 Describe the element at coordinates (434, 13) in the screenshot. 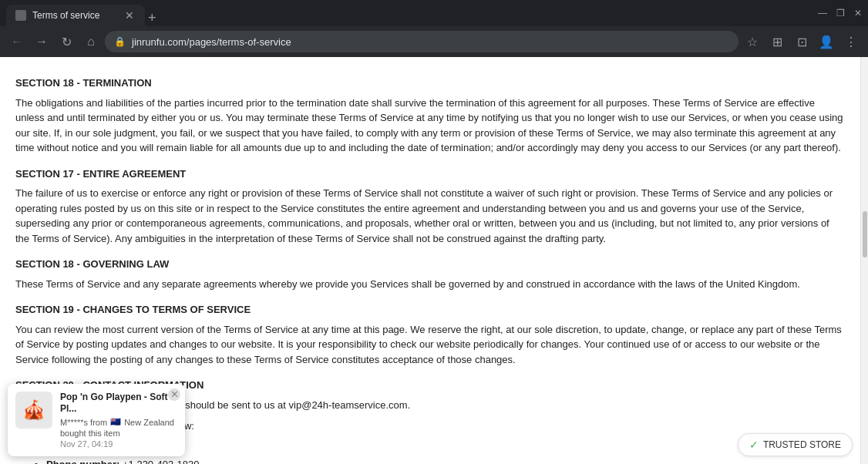

I see `title-bar: Terms of service ✕ + — ❐ ✕` at that location.